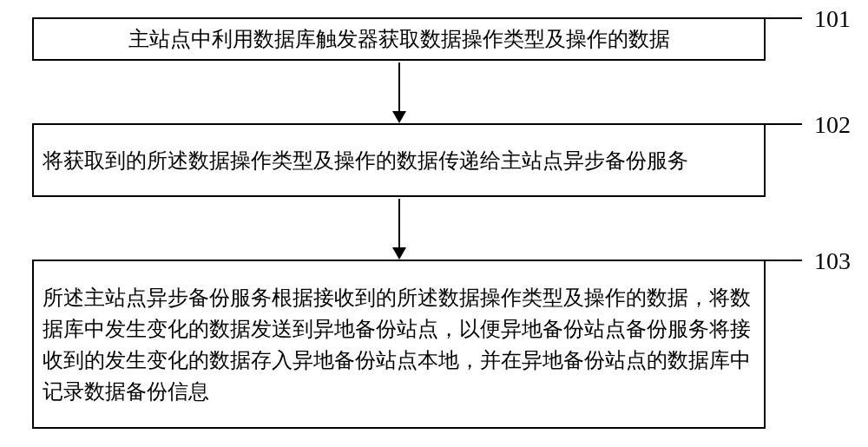 The height and width of the screenshot is (447, 868). What do you see at coordinates (399, 87) in the screenshot?
I see `arrow-101-to-102-line` at bounding box center [399, 87].